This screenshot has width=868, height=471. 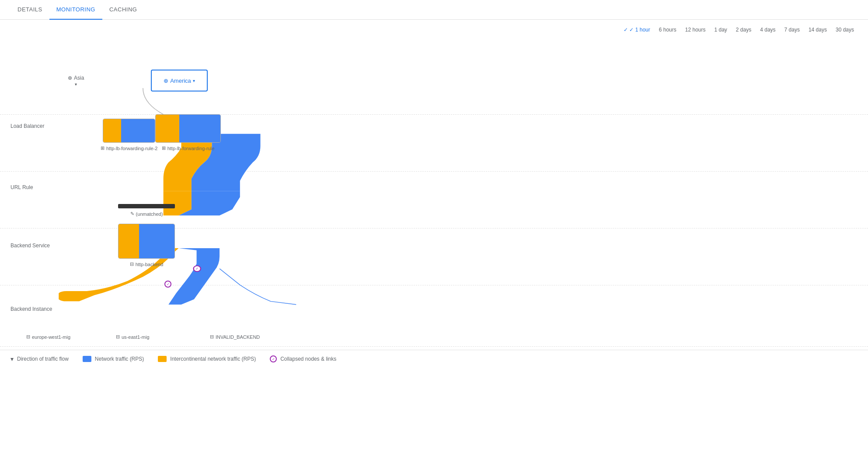 What do you see at coordinates (76, 10) in the screenshot?
I see `tab-monitoring: MONITORING` at bounding box center [76, 10].